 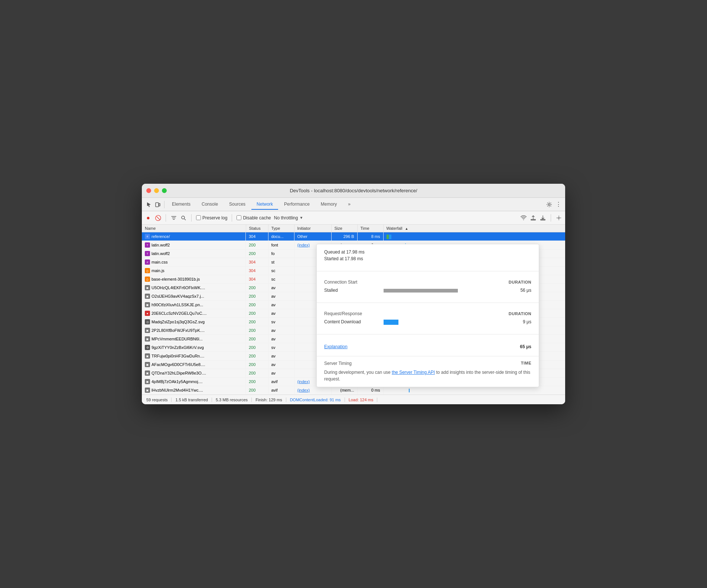 What do you see at coordinates (428, 252) in the screenshot?
I see `queued-at-row: Queued at 17.98 ms` at bounding box center [428, 252].